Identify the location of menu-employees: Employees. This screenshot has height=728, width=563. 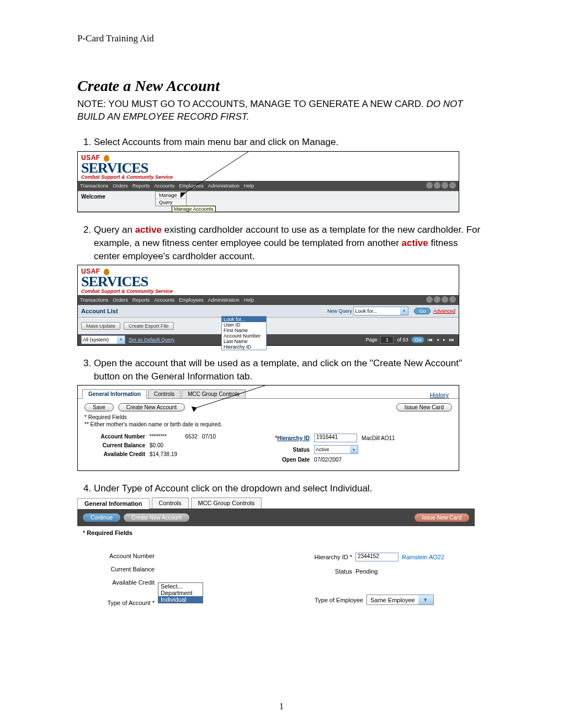
(191, 186).